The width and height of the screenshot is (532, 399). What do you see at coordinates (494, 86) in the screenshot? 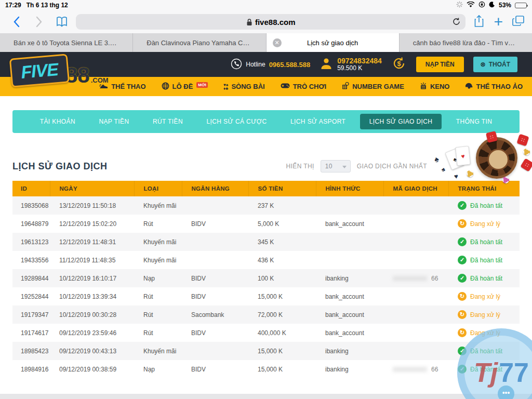
I see `nav-the-thao-ao: THỂ THAO ẢO` at bounding box center [494, 86].